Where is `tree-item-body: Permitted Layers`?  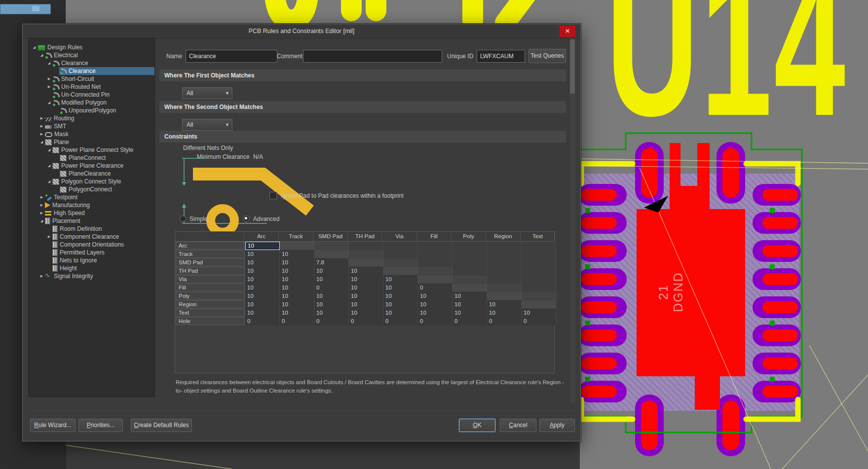
tree-item-body: Permitted Layers is located at coordinates (103, 253).